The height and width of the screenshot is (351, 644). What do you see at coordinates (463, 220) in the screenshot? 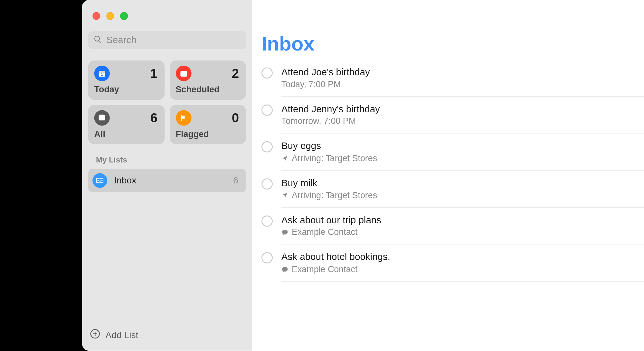
I see `reminder-title: Ask about our trip plans` at bounding box center [463, 220].